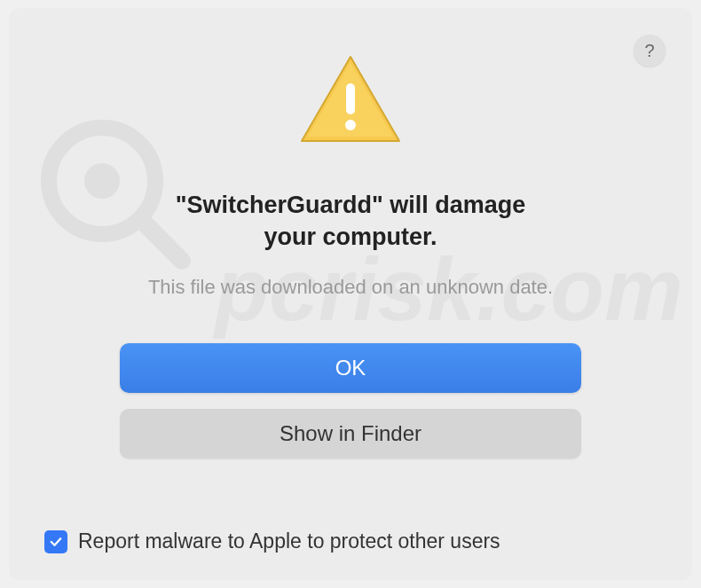 Image resolution: width=701 pixels, height=588 pixels. I want to click on report-checkbox, so click(56, 542).